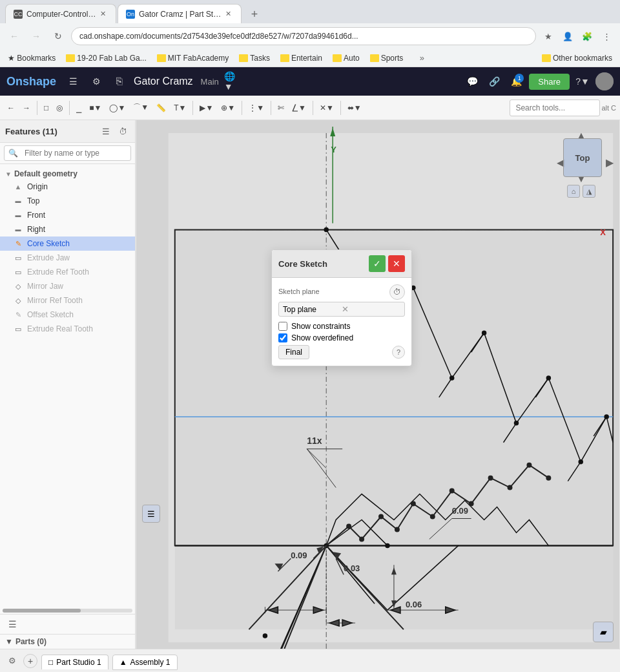 The image size is (620, 672). I want to click on feature-front-label: Front, so click(36, 215).